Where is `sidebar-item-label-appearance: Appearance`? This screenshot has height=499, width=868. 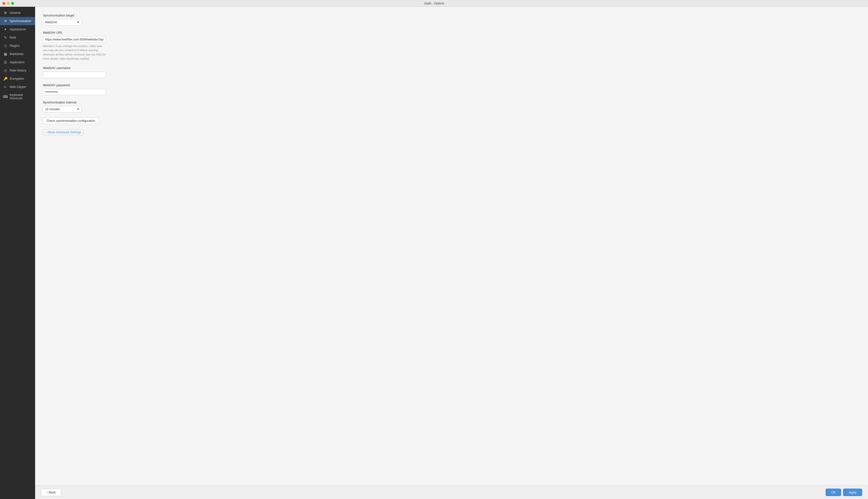
sidebar-item-label-appearance: Appearance is located at coordinates (18, 29).